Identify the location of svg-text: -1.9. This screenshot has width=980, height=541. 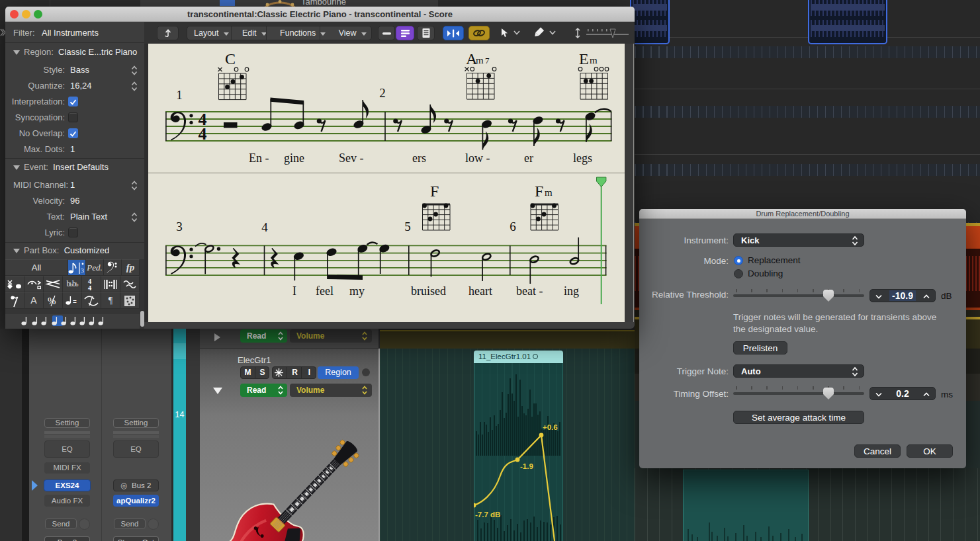
(527, 466).